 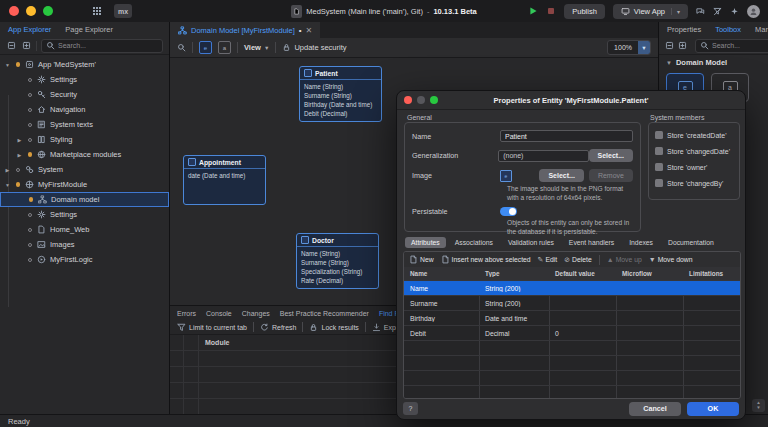 What do you see at coordinates (694, 167) in the screenshot?
I see `checkbox-store-owner: Store 'owner'` at bounding box center [694, 167].